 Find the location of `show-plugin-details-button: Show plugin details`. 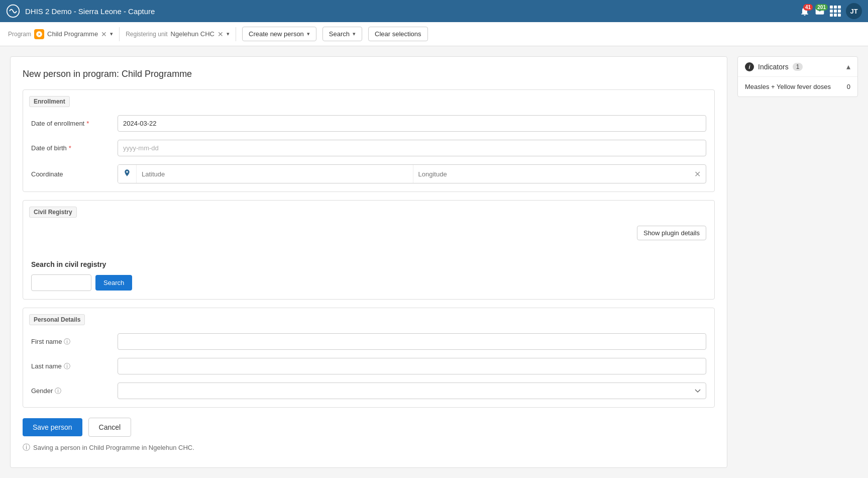

show-plugin-details-button: Show plugin details is located at coordinates (672, 233).